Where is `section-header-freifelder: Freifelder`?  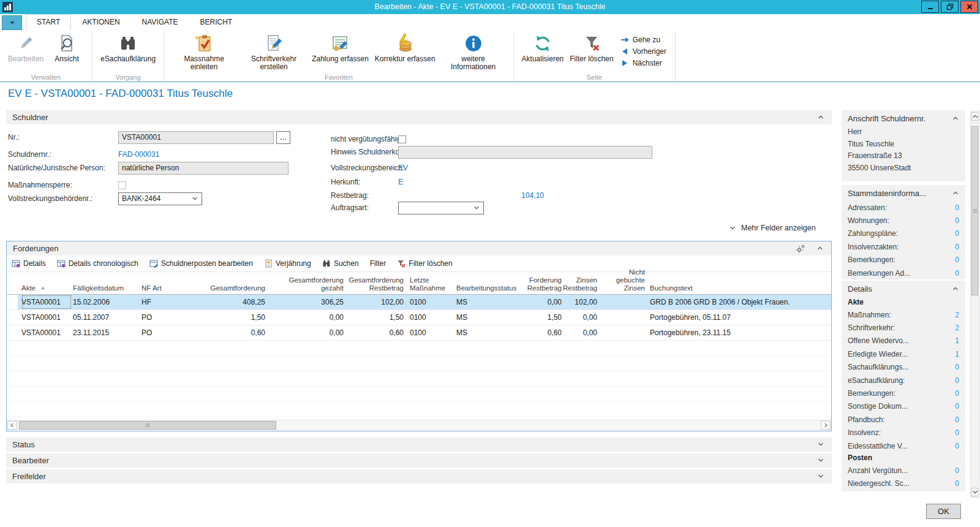
section-header-freifelder: Freifelder is located at coordinates (419, 477).